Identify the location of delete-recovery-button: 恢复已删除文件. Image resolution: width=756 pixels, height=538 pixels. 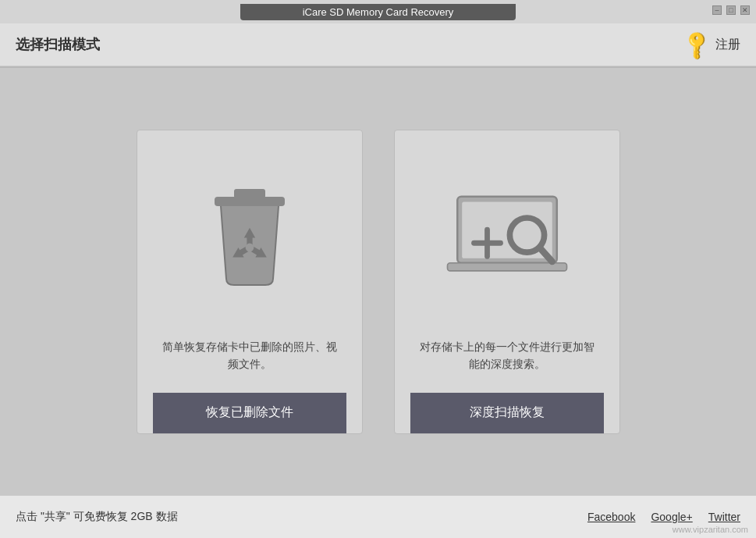
(250, 413).